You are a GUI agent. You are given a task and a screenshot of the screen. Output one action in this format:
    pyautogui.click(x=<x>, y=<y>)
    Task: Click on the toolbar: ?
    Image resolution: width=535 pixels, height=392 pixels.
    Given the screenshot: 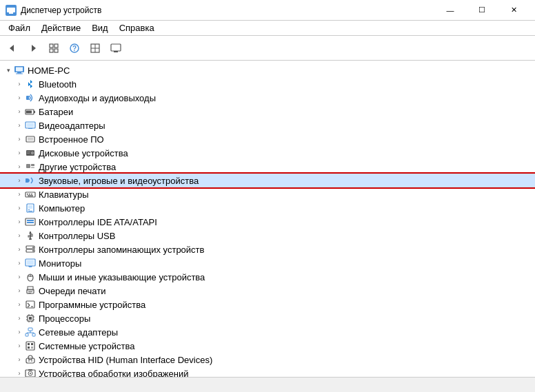 What is the action you would take?
    pyautogui.click(x=268, y=48)
    